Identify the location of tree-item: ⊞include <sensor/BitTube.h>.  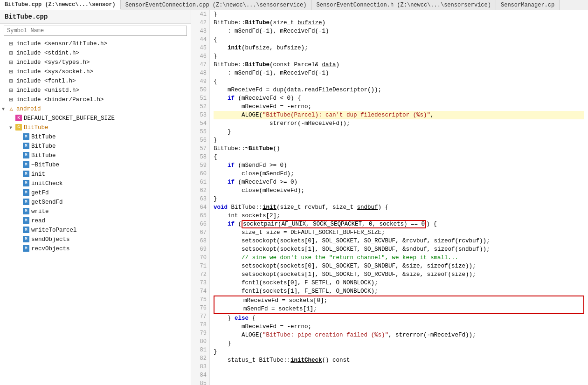
(95, 44).